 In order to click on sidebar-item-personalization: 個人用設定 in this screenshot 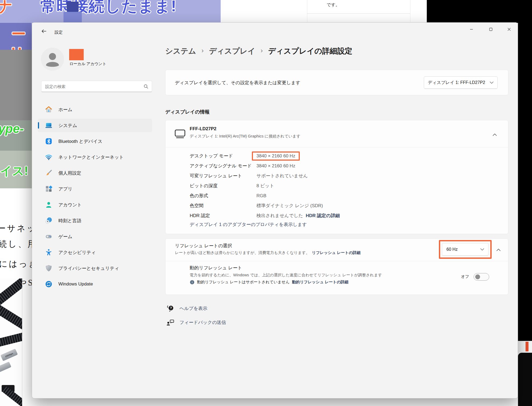, I will do `click(95, 173)`.